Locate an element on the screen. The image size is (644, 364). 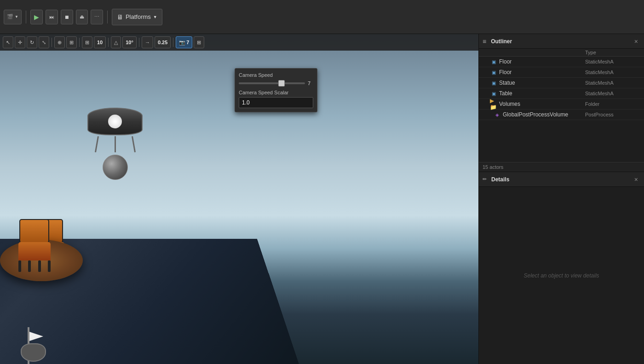
outliner-item-floor1: ▣ Floor StaticMeshA is located at coordinates (561, 62).